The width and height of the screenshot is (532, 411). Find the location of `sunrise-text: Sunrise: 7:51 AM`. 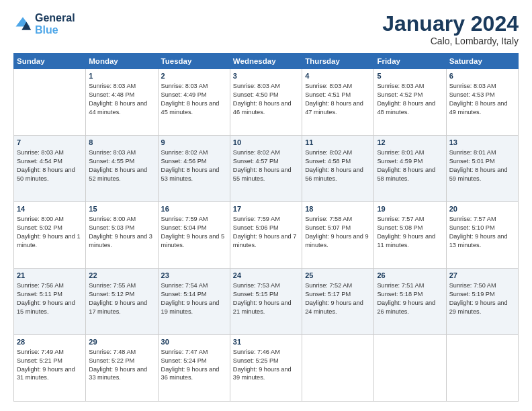

sunrise-text: Sunrise: 7:51 AM is located at coordinates (410, 286).